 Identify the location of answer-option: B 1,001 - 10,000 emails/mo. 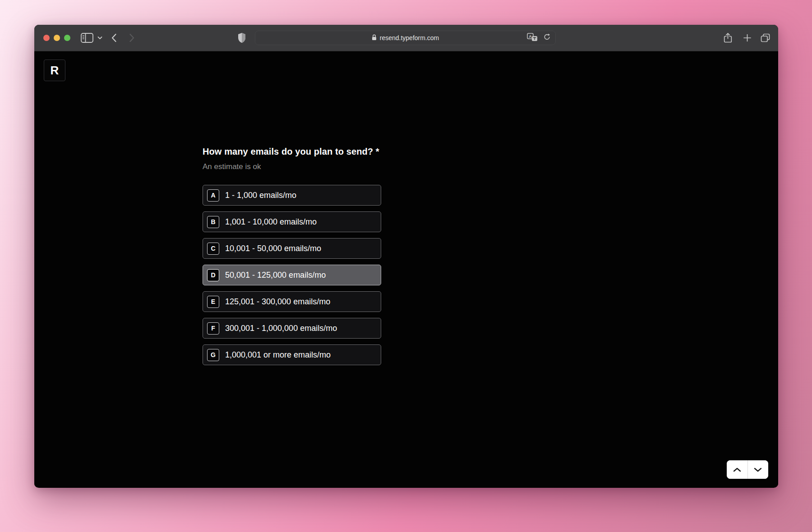
(292, 222).